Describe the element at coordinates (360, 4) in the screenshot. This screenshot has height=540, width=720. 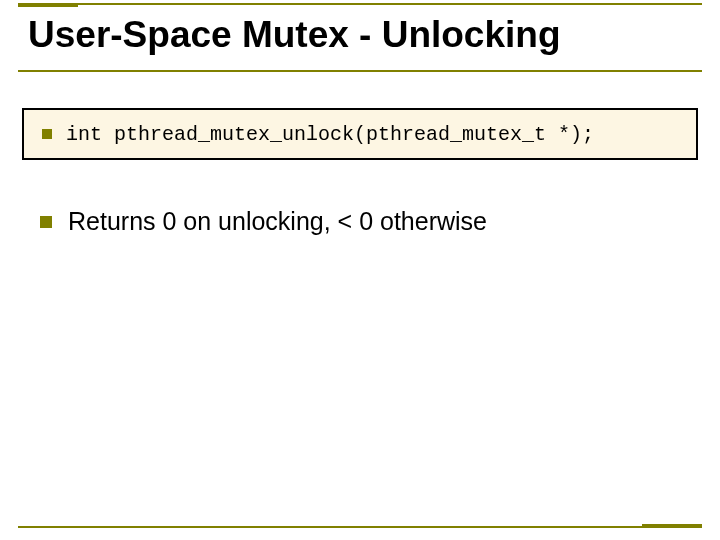
I see `top-decorative-line` at that location.